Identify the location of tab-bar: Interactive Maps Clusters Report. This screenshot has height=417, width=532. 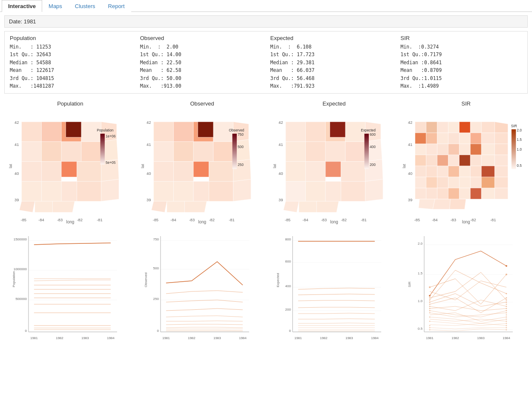
(266, 6).